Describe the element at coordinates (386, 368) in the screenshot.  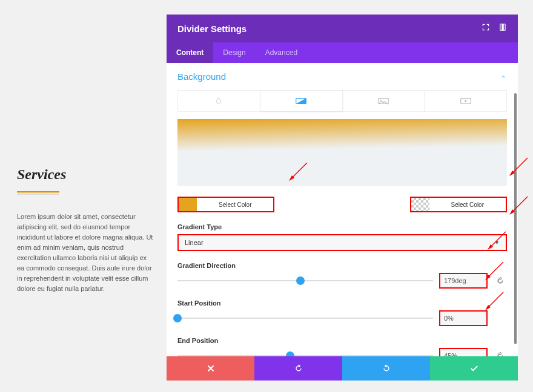
I see `redo-icon` at that location.